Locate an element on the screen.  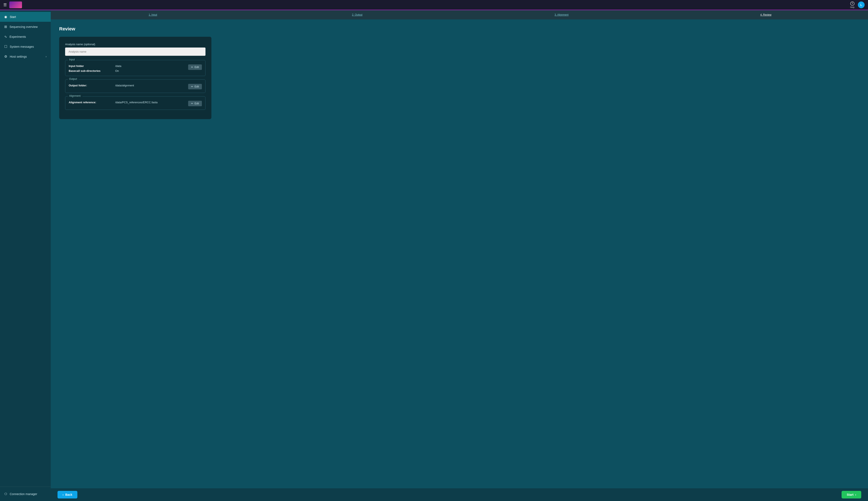
sidebar-item-label: Experiments is located at coordinates (18, 37).